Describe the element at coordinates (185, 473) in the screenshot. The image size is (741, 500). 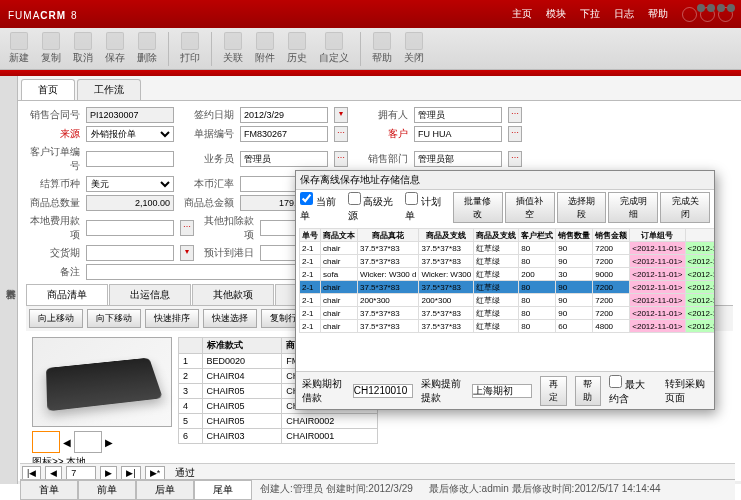
I see `pass-label: 通过` at that location.